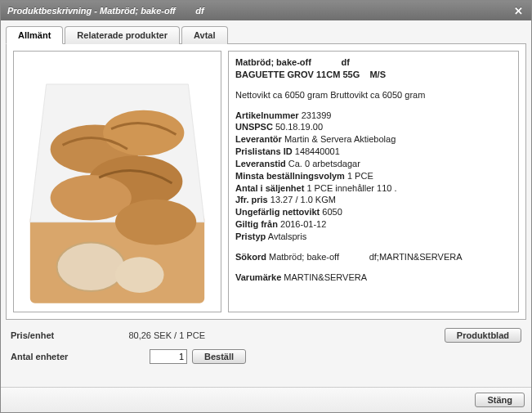 Image resolution: width=532 pixels, height=413 pixels. What do you see at coordinates (266, 357) in the screenshot?
I see `qty-row: Antal enheter Beställ` at bounding box center [266, 357].